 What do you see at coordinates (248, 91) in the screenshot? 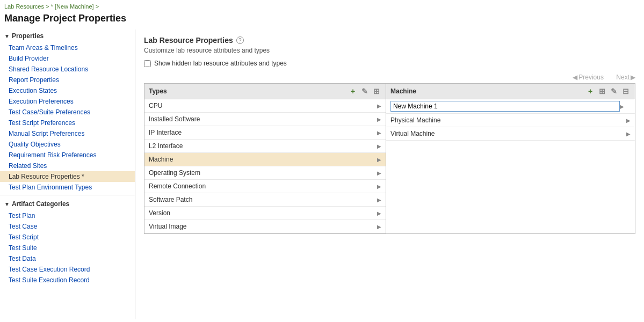
I see `types-panel-title: Types` at bounding box center [248, 91].